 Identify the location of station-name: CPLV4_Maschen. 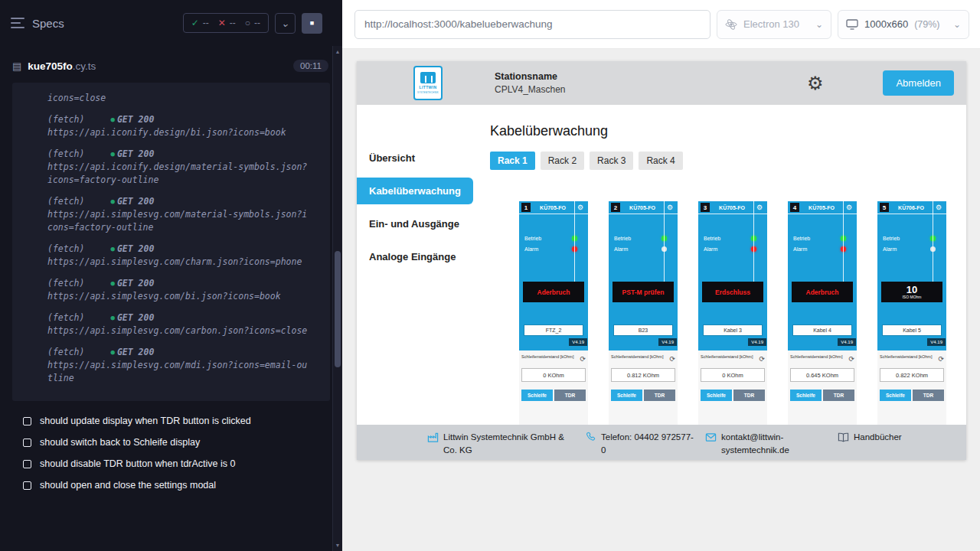
(530, 90).